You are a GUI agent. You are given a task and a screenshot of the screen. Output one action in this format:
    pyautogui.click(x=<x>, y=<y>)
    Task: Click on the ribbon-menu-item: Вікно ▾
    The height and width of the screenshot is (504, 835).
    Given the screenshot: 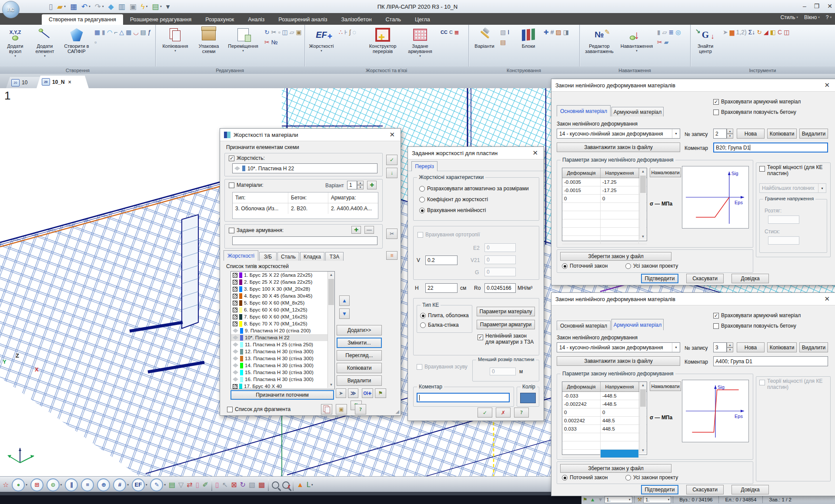 What is the action you would take?
    pyautogui.click(x=812, y=17)
    